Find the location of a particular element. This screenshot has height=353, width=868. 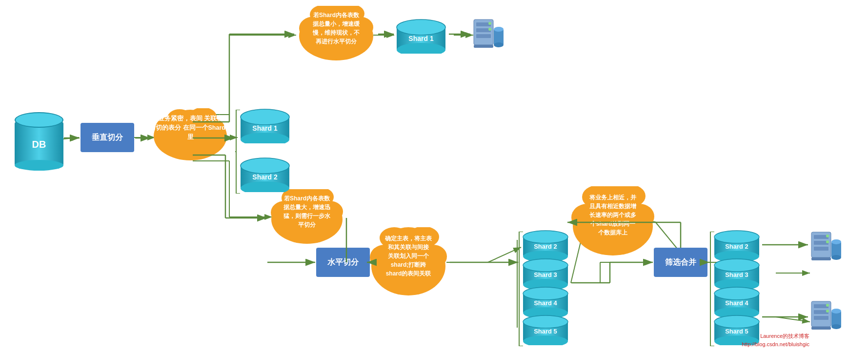

shard2-right2-cyl: Shard 2 is located at coordinates (737, 245).